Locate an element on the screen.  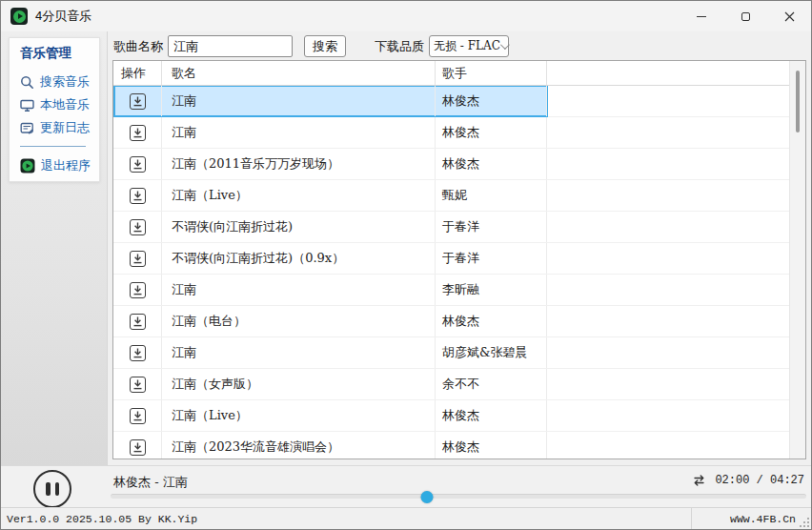
song-name-label: 歌曲名称 is located at coordinates (138, 47).